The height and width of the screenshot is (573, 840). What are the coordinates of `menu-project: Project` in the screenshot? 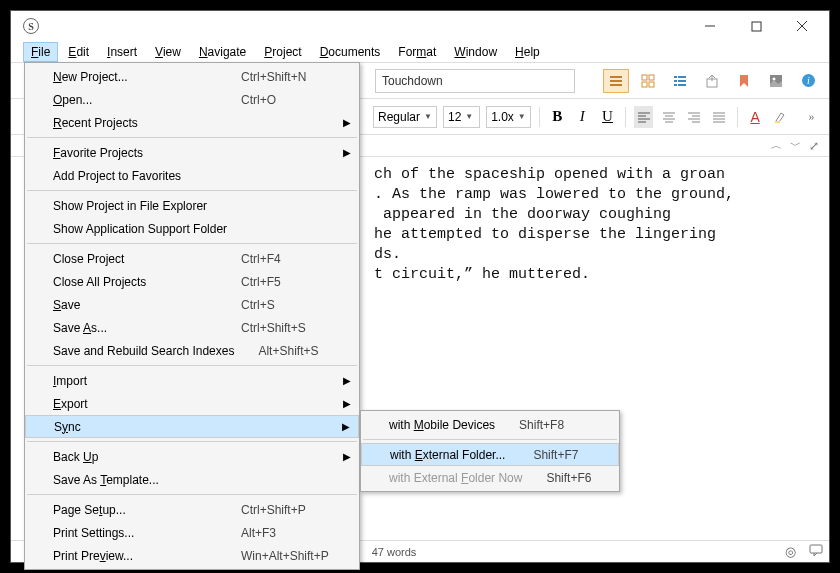 It's located at (282, 52).